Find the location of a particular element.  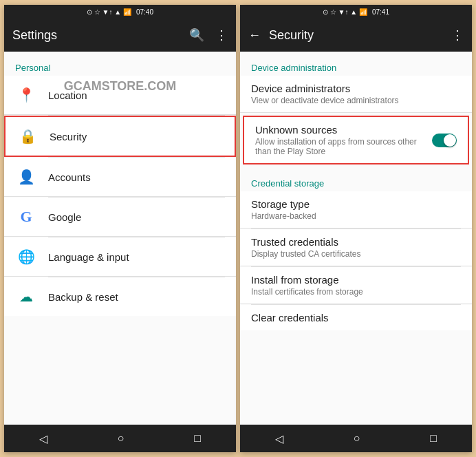

left-home-button: ○ is located at coordinates (121, 438).